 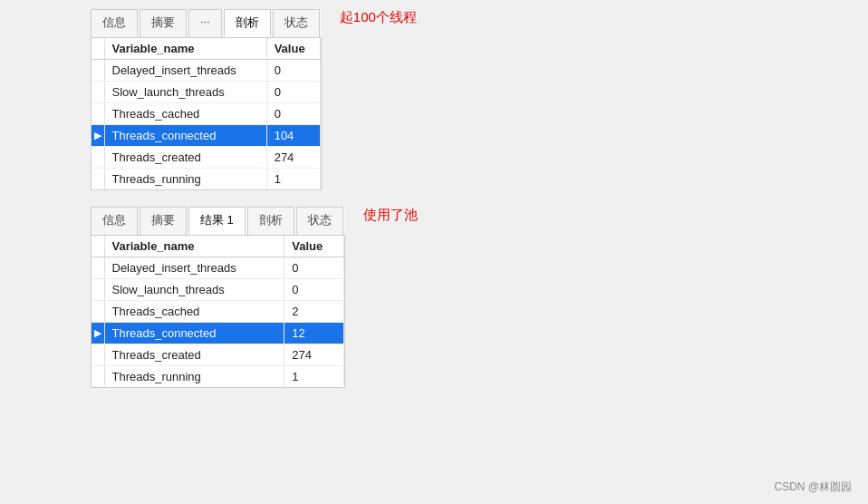 What do you see at coordinates (217, 312) in the screenshot?
I see `table-row: Threads_cached2` at bounding box center [217, 312].